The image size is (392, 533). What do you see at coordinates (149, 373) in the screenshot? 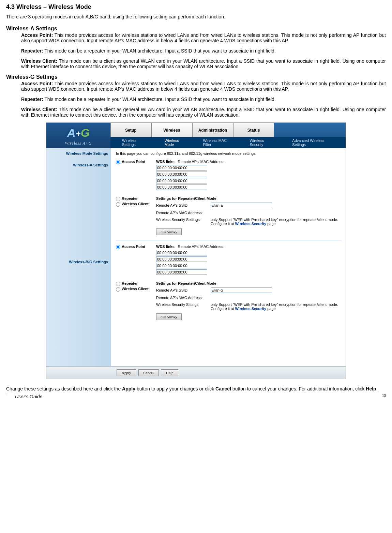
I see `cancel-button: Cancel` at bounding box center [149, 373].